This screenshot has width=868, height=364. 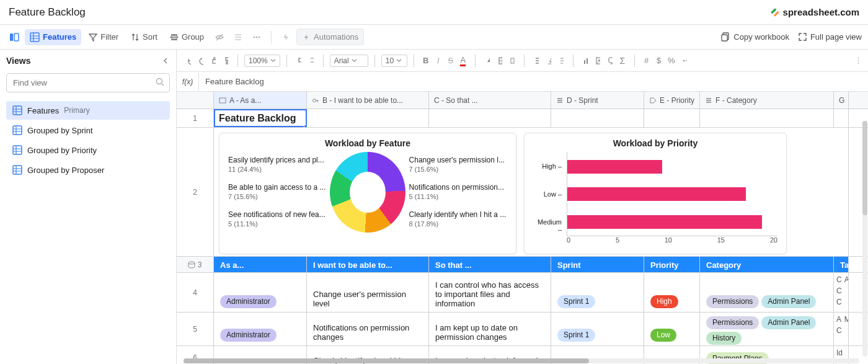 What do you see at coordinates (195, 192) in the screenshot?
I see `row-number: 2` at bounding box center [195, 192].